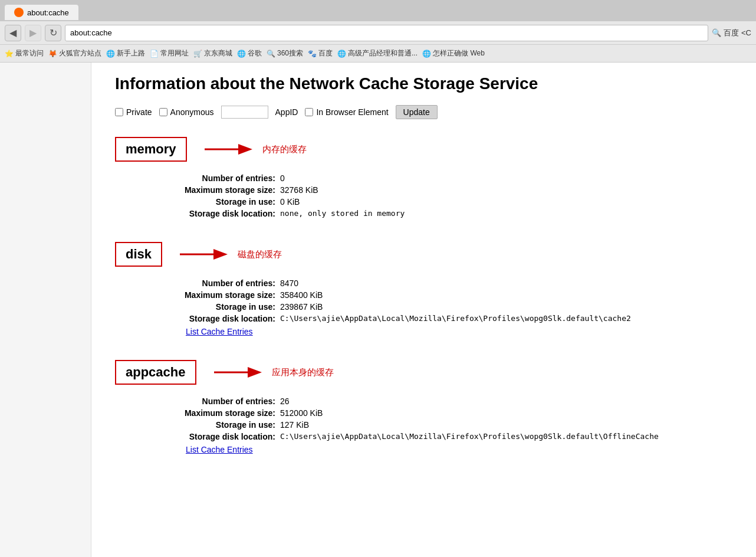 This screenshot has height=557, width=756. What do you see at coordinates (139, 254) in the screenshot?
I see `disk-title: disk` at bounding box center [139, 254].